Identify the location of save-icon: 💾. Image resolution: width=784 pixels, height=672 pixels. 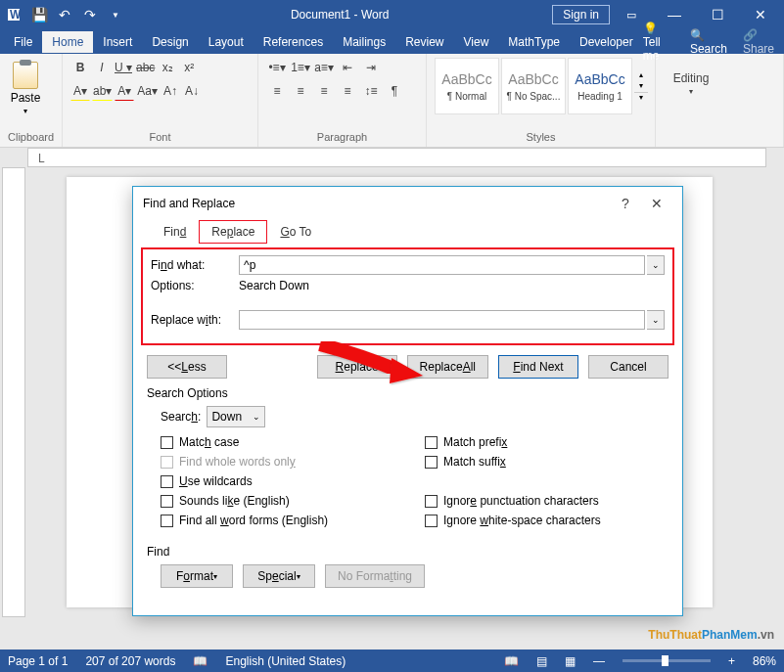
(39, 15).